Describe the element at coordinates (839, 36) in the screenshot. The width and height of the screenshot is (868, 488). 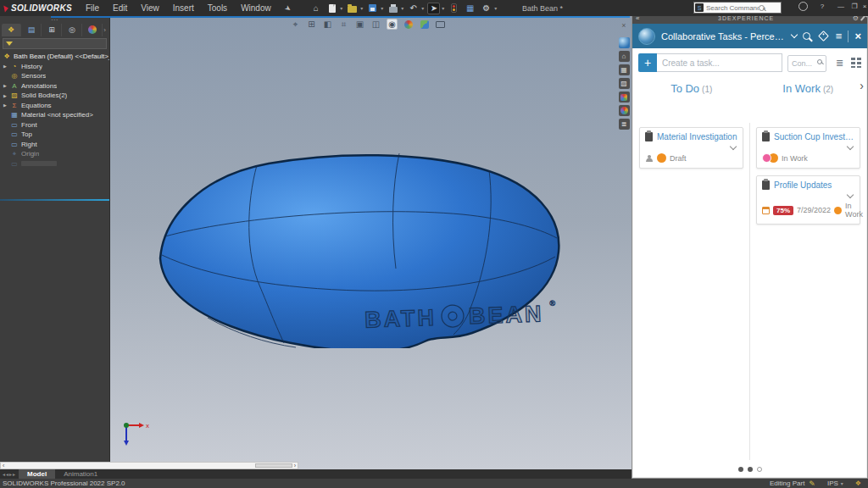
I see `panel-menu-icon: ≡` at that location.